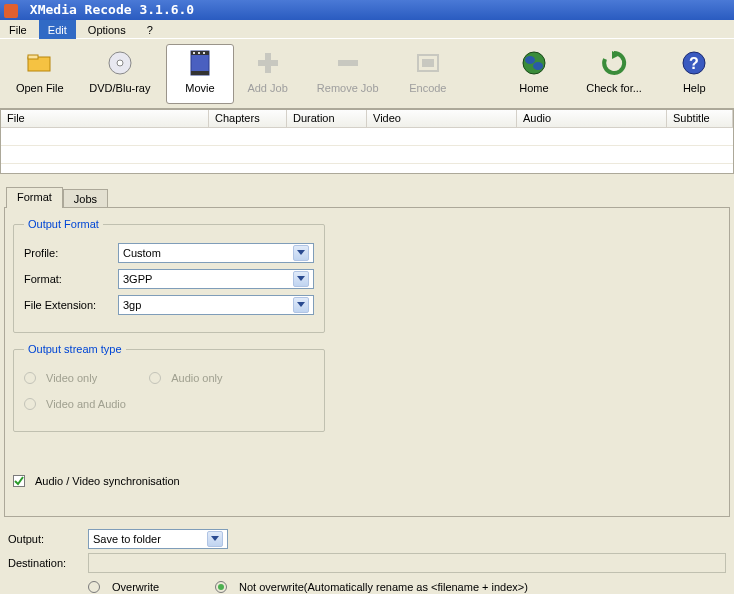 This screenshot has width=734, height=594. I want to click on output-stream-group: Output stream type Video only Audio only…, so click(169, 388).